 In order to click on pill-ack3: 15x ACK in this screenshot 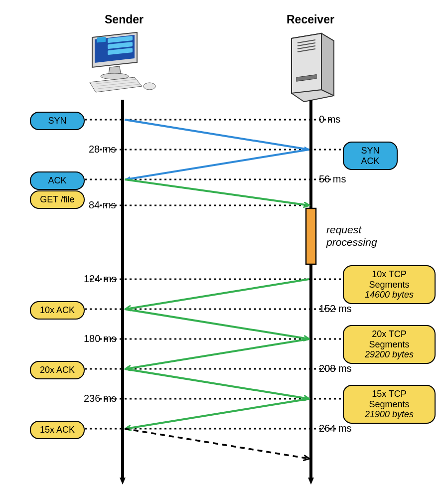, I will do `click(57, 430)`.